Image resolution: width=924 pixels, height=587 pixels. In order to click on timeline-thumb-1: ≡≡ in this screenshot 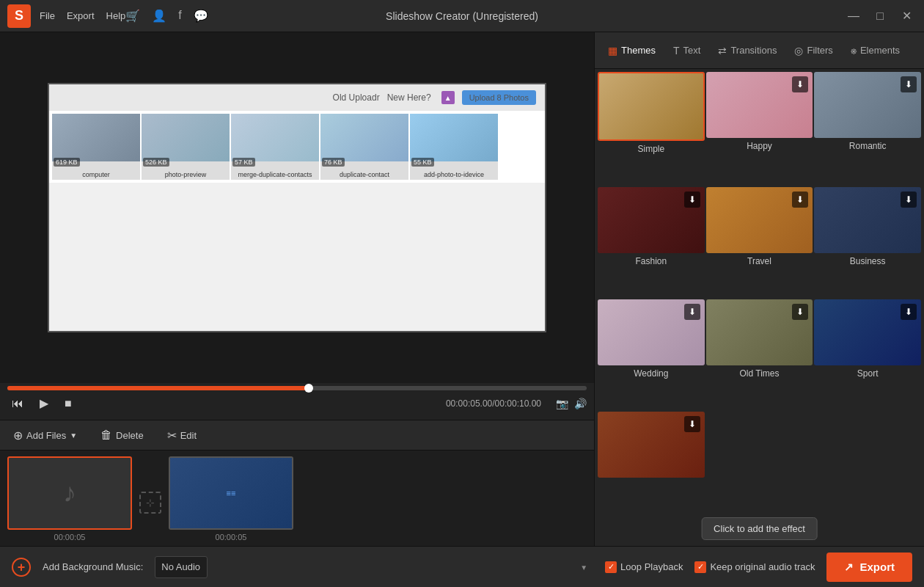, I will do `click(231, 493)`.